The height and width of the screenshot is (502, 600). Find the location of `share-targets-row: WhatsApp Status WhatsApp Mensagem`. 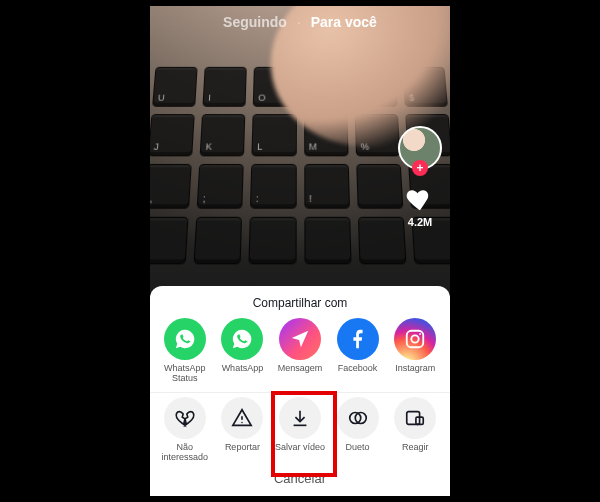

share-targets-row: WhatsApp Status WhatsApp Mensagem is located at coordinates (300, 351).